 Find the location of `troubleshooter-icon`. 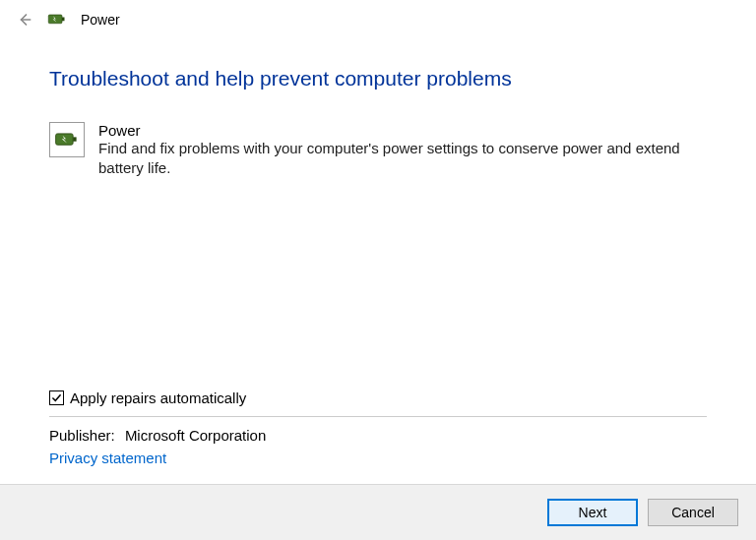

troubleshooter-icon is located at coordinates (67, 140).